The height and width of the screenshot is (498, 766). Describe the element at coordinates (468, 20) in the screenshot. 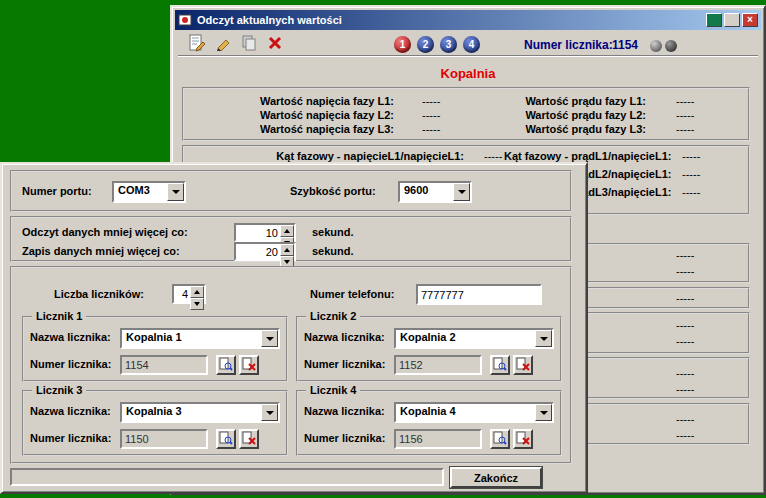

I see `main-titlebar: Odczyt aktualnych wartości ×` at that location.